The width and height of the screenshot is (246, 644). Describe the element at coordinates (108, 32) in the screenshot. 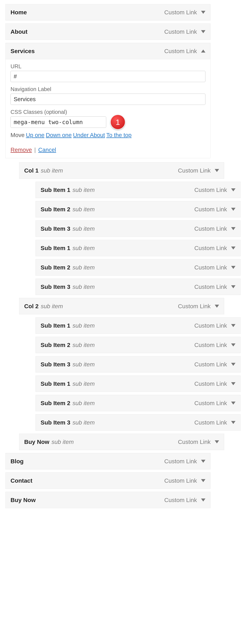

I see `menu-item: AboutCustom Link` at that location.